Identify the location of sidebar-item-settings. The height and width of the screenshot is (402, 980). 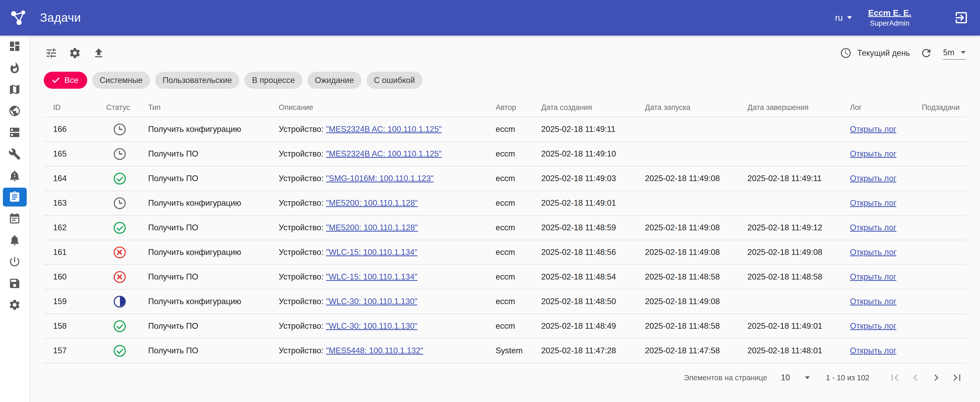
(15, 305).